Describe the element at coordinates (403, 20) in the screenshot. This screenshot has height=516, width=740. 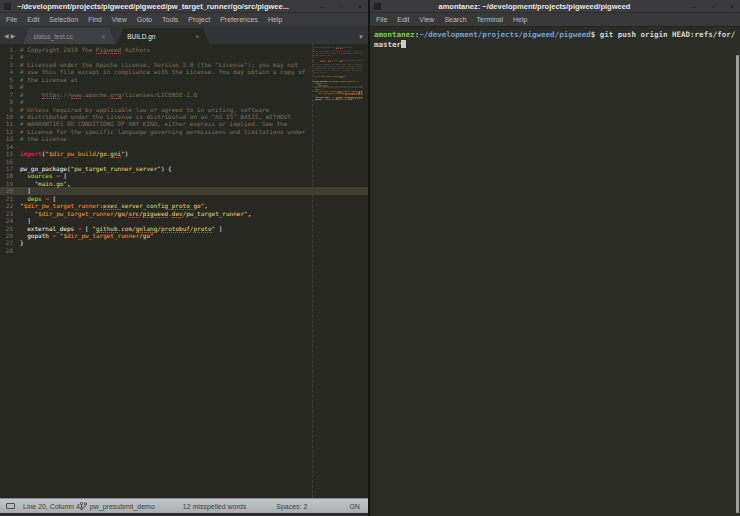
I see `terminal-menu-edit: Edit` at that location.